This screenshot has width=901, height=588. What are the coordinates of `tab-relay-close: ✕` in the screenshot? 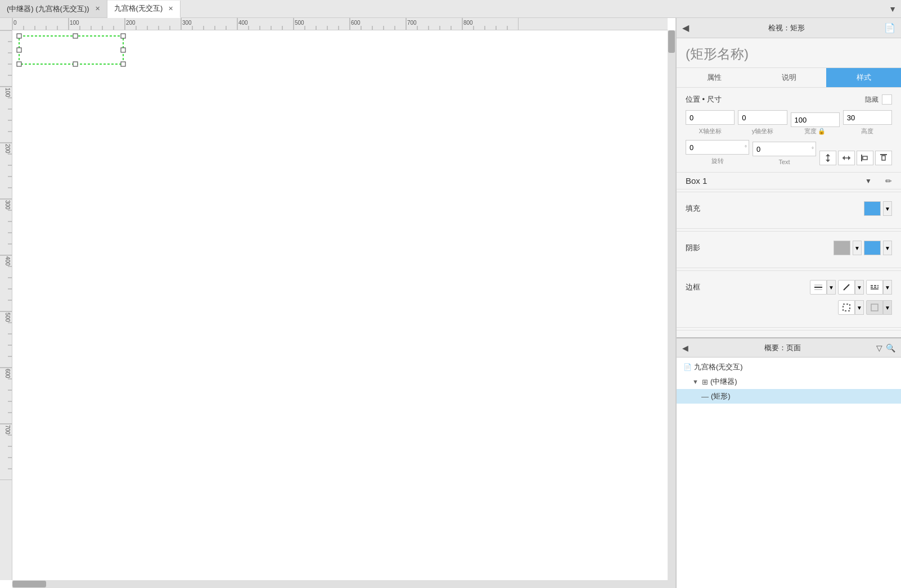 It's located at (98, 9).